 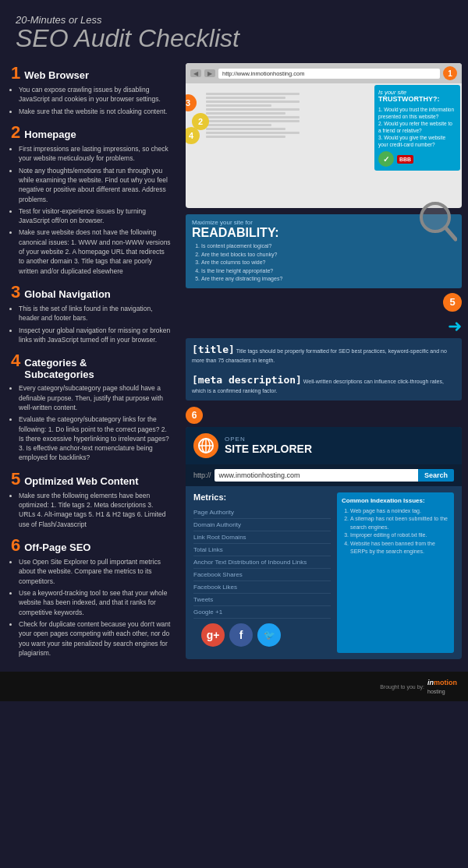 What do you see at coordinates (324, 233) in the screenshot?
I see `readability-heading: READABILITY:` at bounding box center [324, 233].